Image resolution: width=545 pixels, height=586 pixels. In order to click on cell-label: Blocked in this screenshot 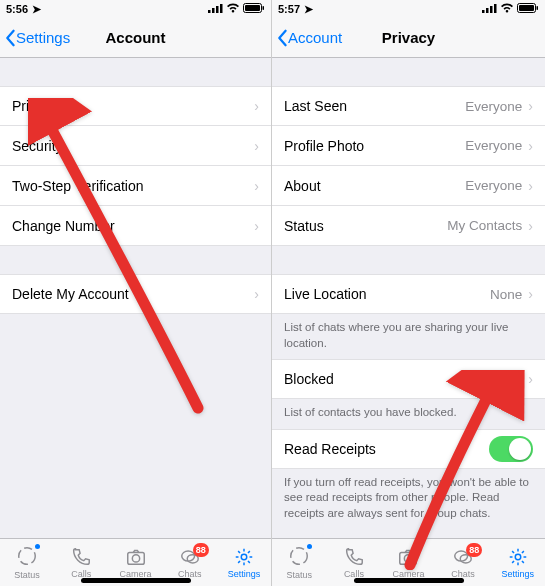, I will do `click(372, 379)`.